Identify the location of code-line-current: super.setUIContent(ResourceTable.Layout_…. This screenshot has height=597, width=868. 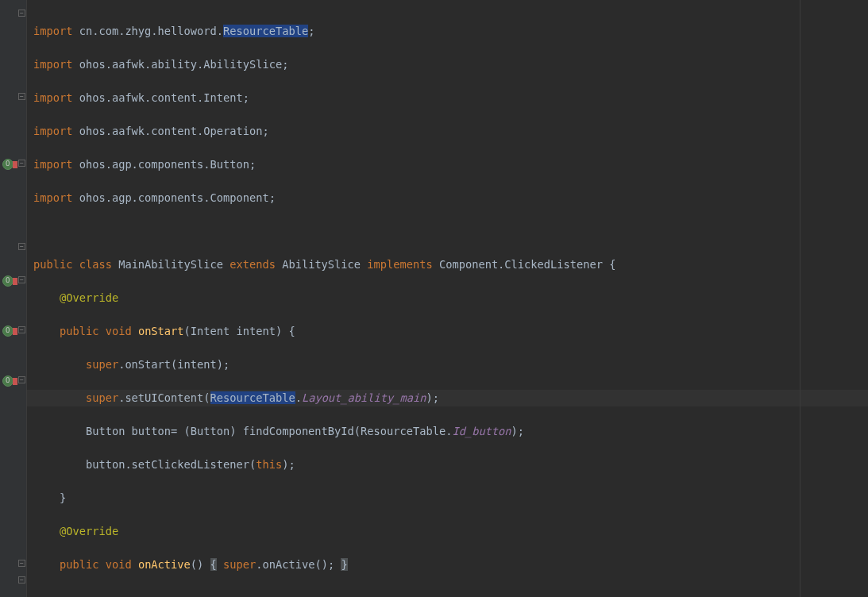
(448, 399).